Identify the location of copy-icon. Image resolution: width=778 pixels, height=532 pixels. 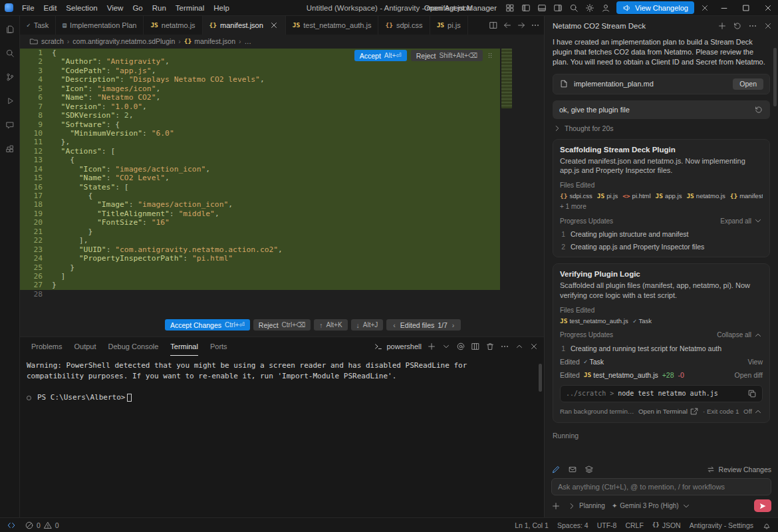
(752, 394).